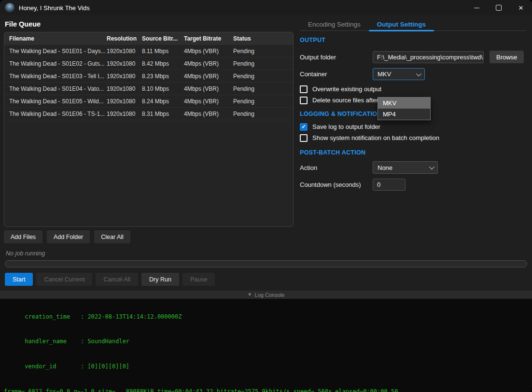 Image resolution: width=532 pixels, height=392 pixels. What do you see at coordinates (56, 101) in the screenshot?
I see `cell-filename: The Walking Dead - S01E05 - Wild...` at bounding box center [56, 101].